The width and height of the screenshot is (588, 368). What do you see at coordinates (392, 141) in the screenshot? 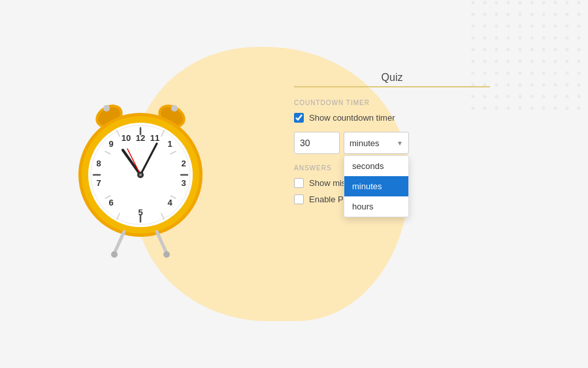
I see `settings-panel: Quiz COUNTDOWN TIMER Show countdown time…` at bounding box center [392, 141].